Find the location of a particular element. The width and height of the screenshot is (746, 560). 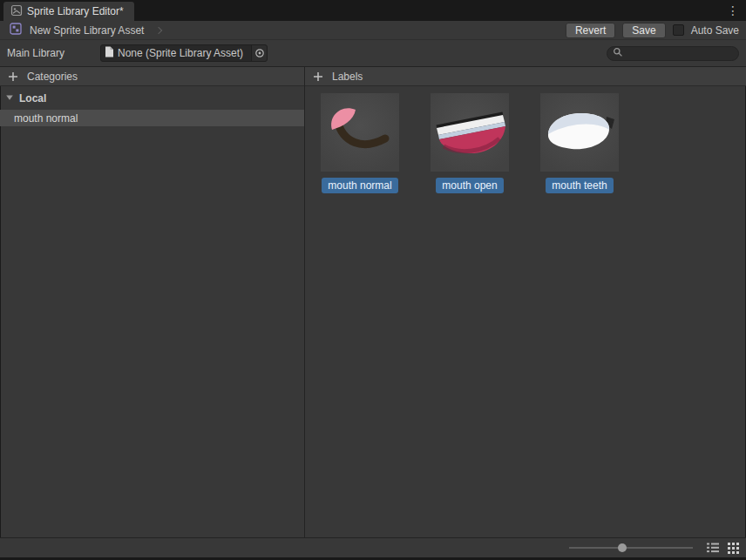

categories-header: Categories is located at coordinates (152, 77).